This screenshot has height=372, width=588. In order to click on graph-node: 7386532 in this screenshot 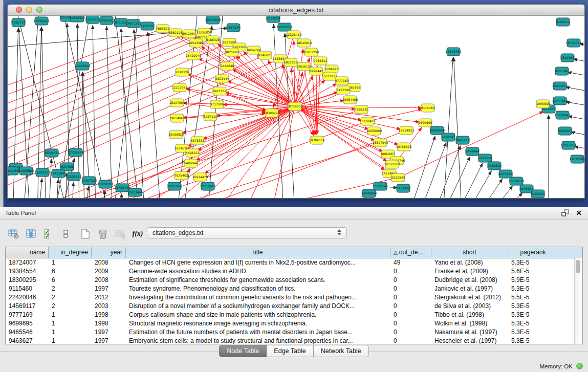, I will do `click(361, 110)`.